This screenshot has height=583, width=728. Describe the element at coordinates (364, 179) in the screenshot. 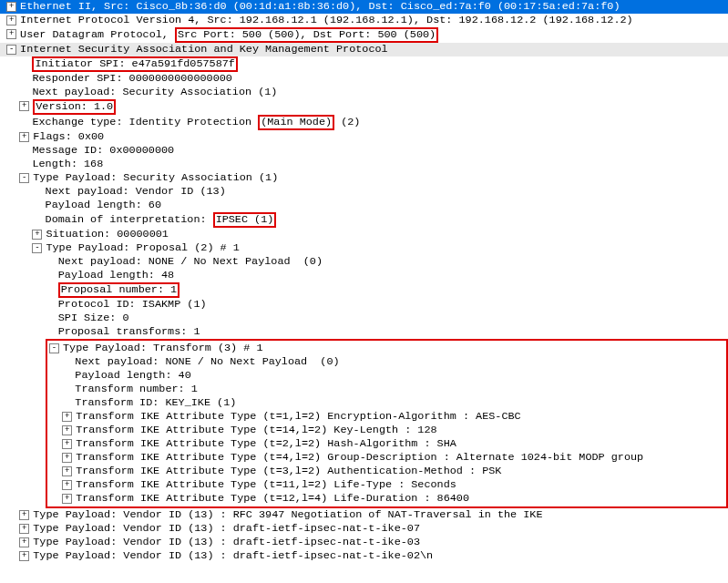

I see `type-payload-sa: -Type Payload: Security Association (1)` at that location.